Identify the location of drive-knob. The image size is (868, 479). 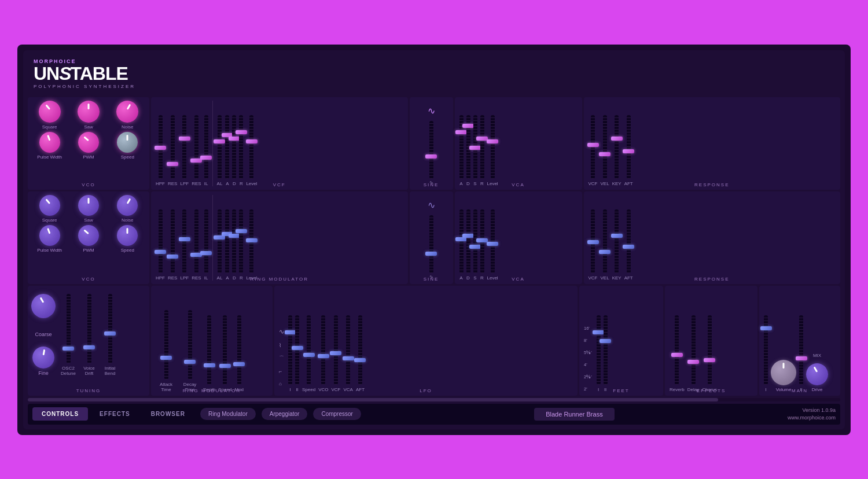
(817, 374).